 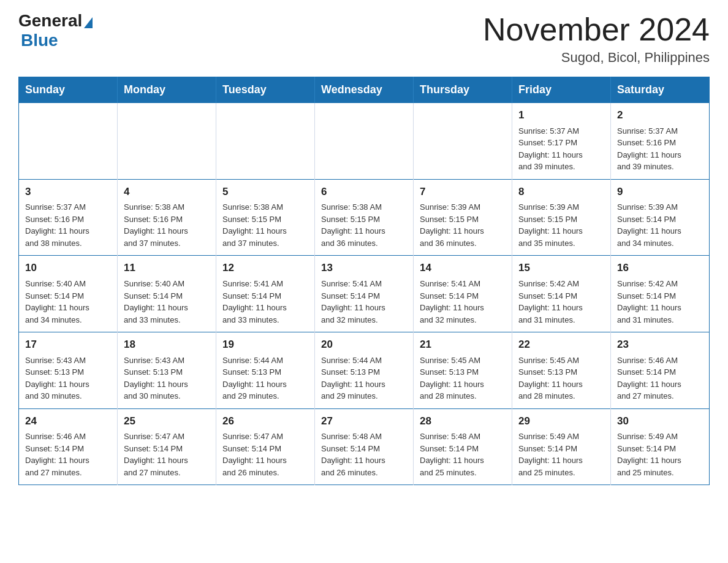 What do you see at coordinates (364, 217) in the screenshot?
I see `calendar-cell: 6Sunrise: 5:38 AM Sunset: 5:15 PM Daylig…` at bounding box center [364, 217].